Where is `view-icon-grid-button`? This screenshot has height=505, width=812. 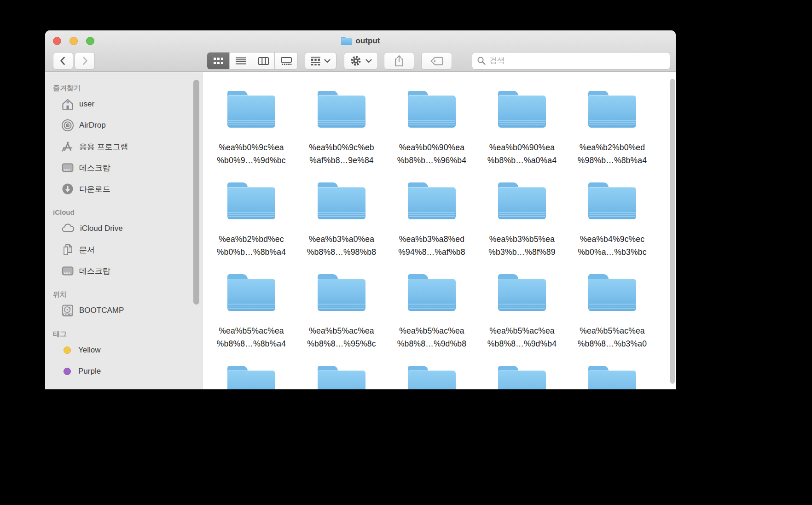
view-icon-grid-button is located at coordinates (218, 61).